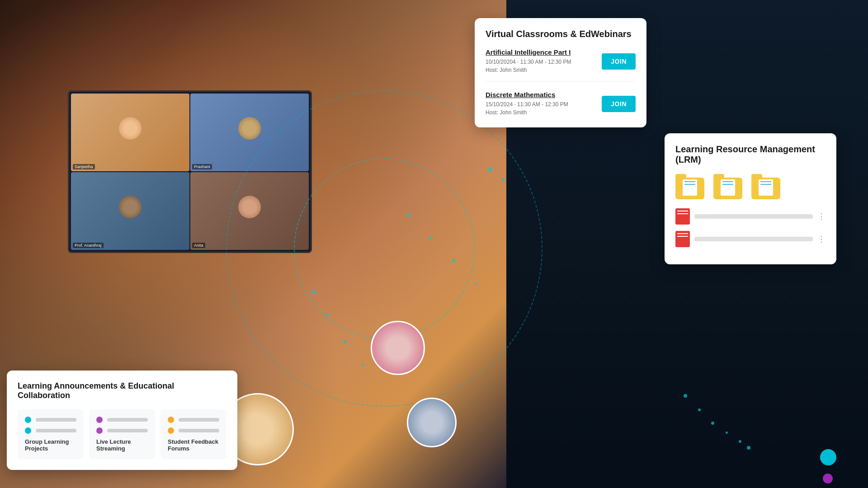  I want to click on file-more-2: ⋮, so click(821, 239).